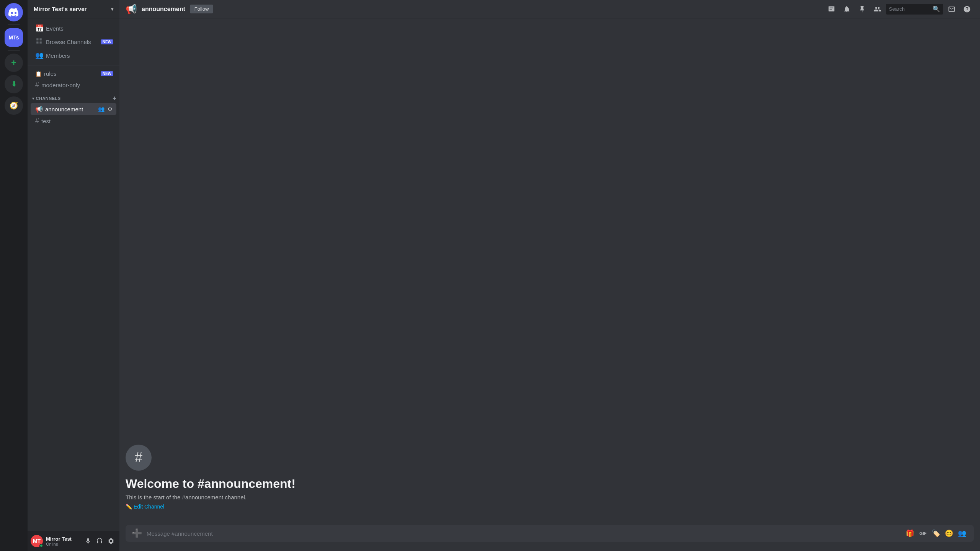  Describe the element at coordinates (936, 9) in the screenshot. I see `search-icon: 🔍` at that location.